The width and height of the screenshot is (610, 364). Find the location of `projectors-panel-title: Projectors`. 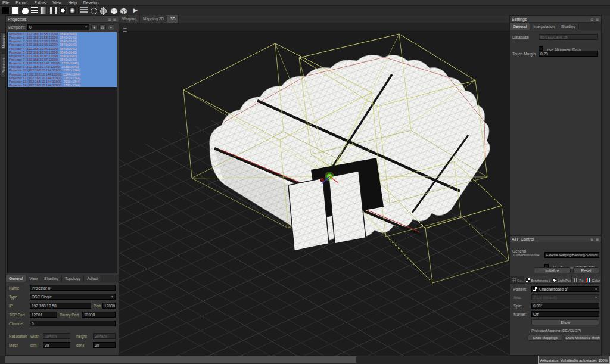

projectors-panel-title: Projectors is located at coordinates (17, 19).